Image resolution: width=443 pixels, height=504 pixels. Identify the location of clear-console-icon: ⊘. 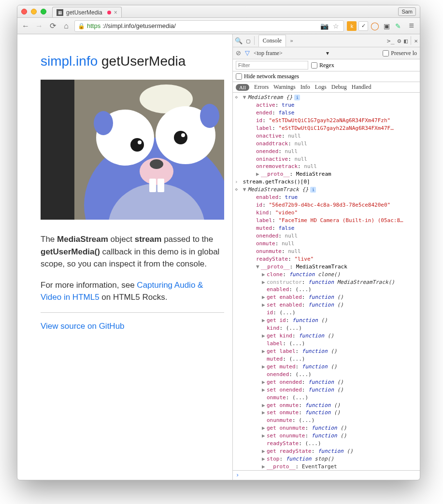
(239, 53).